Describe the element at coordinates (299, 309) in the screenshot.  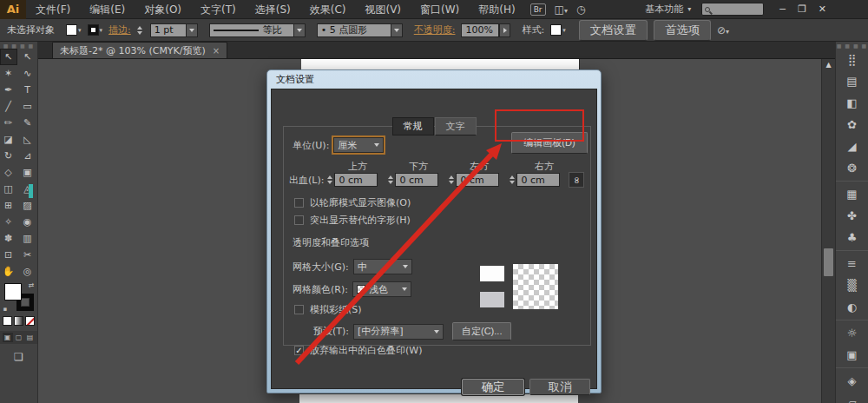
I see `simulate-paper-checkbox` at that location.